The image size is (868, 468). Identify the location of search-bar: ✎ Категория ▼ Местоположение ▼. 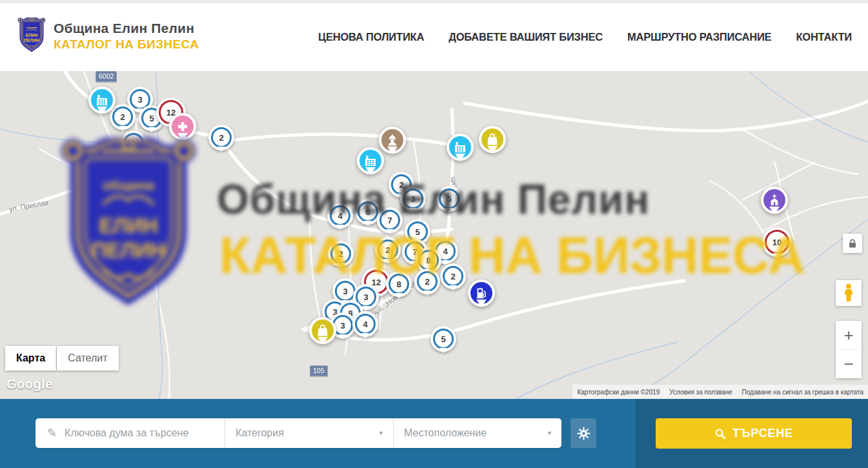
(434, 434).